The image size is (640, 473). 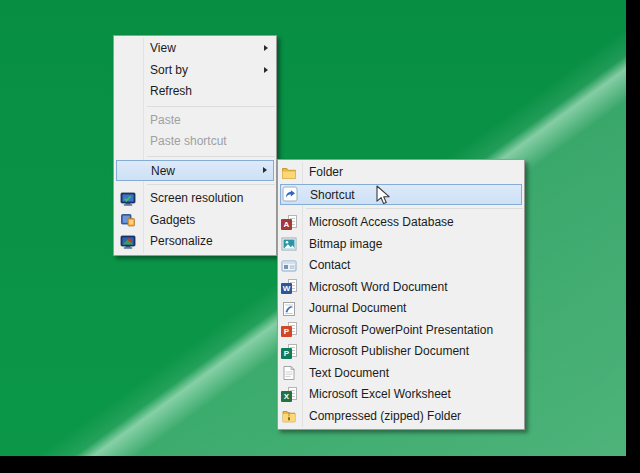 I want to click on menu-item-label: Microsoft Word Document, so click(x=378, y=288).